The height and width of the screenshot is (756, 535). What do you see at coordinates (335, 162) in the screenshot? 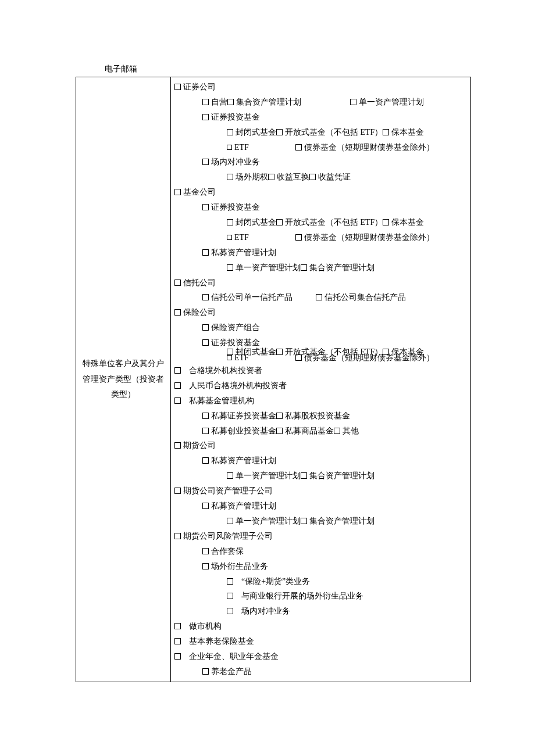
I see `opt-onsite-hedge: 场内对冲业务` at bounding box center [335, 162].